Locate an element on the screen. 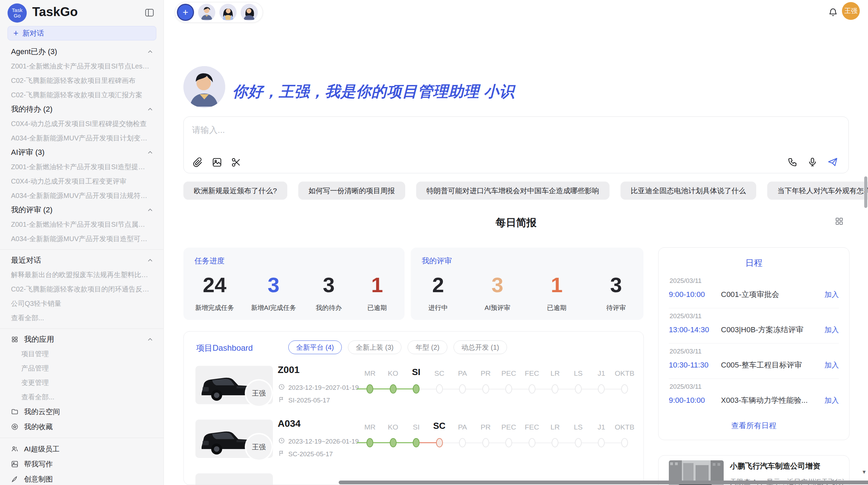 The width and height of the screenshot is (868, 485). sidebar-item-my-apps: 我的应用 is located at coordinates (82, 339).